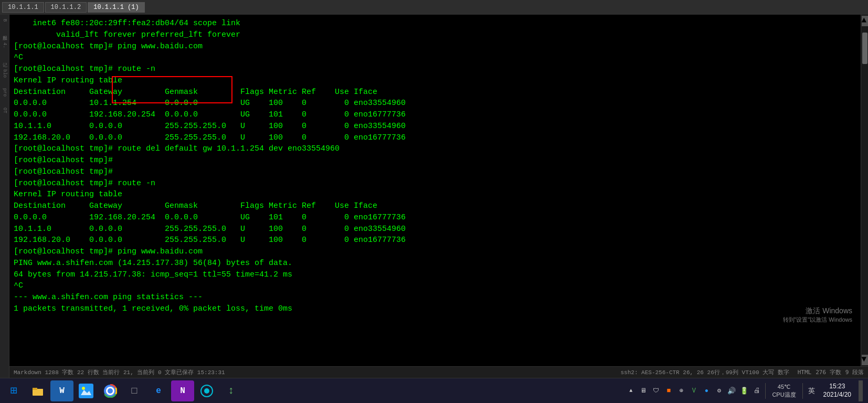 The height and width of the screenshot is (403, 868). What do you see at coordinates (5, 73) in the screenshot?
I see `sidebar-item-blo: blo` at bounding box center [5, 73].